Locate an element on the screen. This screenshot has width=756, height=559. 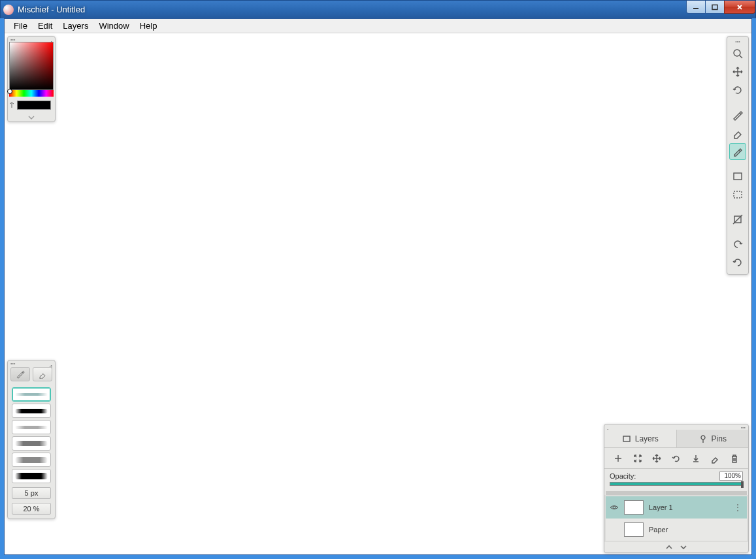
layer-name: Layer 1 is located at coordinates (661, 507).